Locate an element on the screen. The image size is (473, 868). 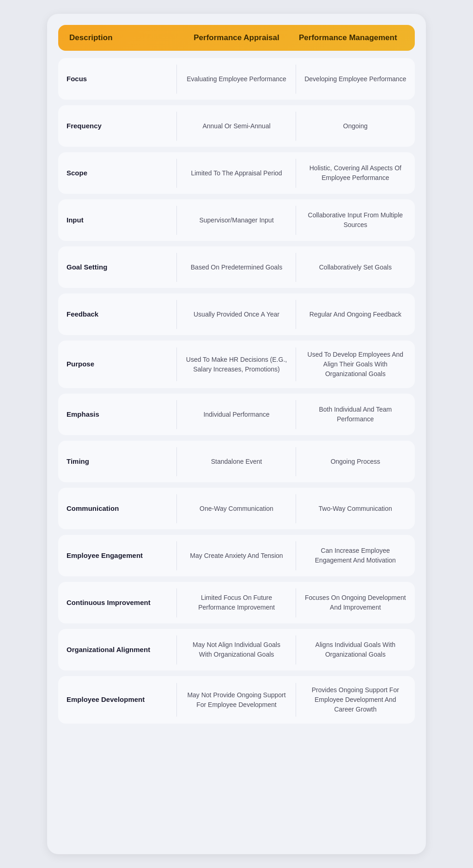
row-appraisal-7: Individual Performance is located at coordinates (236, 414).